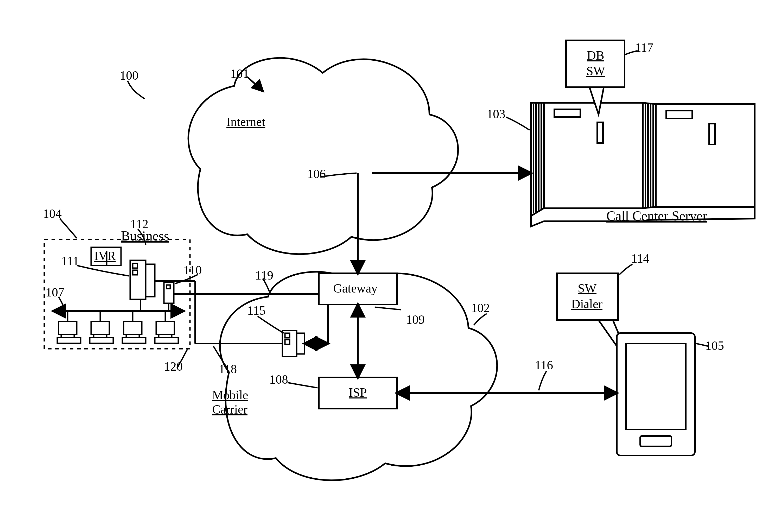 This screenshot has width=781, height=532. What do you see at coordinates (173, 366) in the screenshot?
I see `ref-120: 120` at bounding box center [173, 366].